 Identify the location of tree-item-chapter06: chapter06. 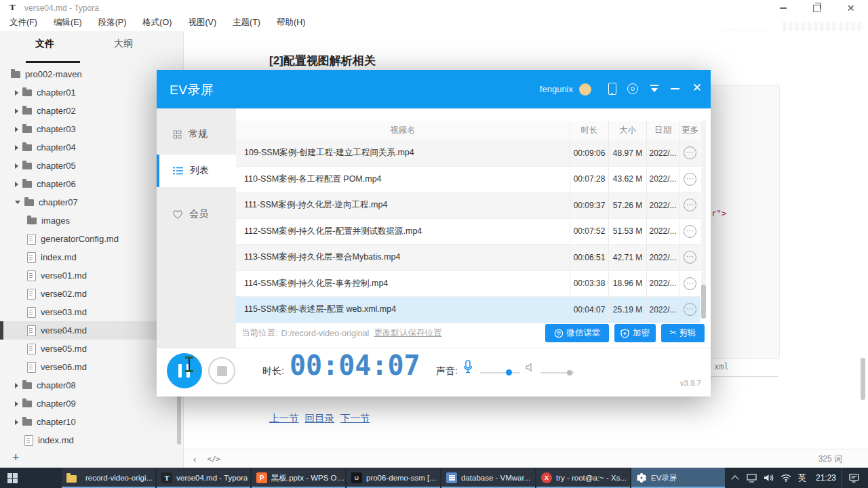
(92, 184).